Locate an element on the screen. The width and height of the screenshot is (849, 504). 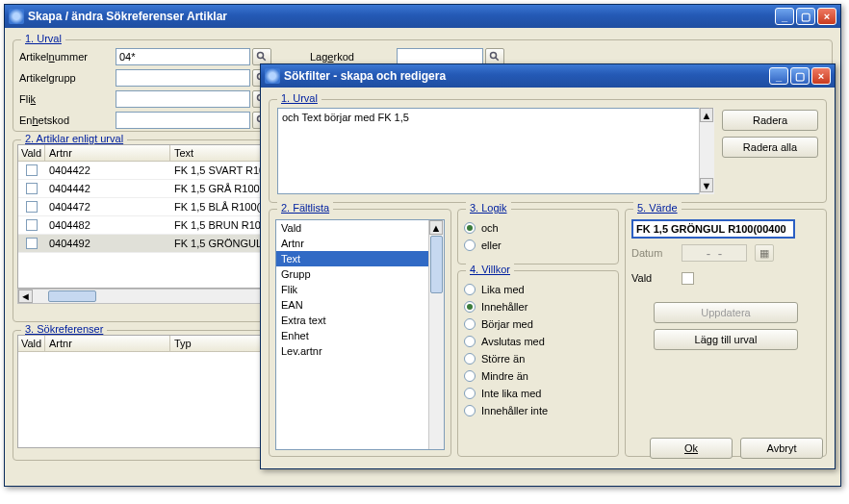
sokref-legend: 3. Sökreferenser is located at coordinates (64, 329).